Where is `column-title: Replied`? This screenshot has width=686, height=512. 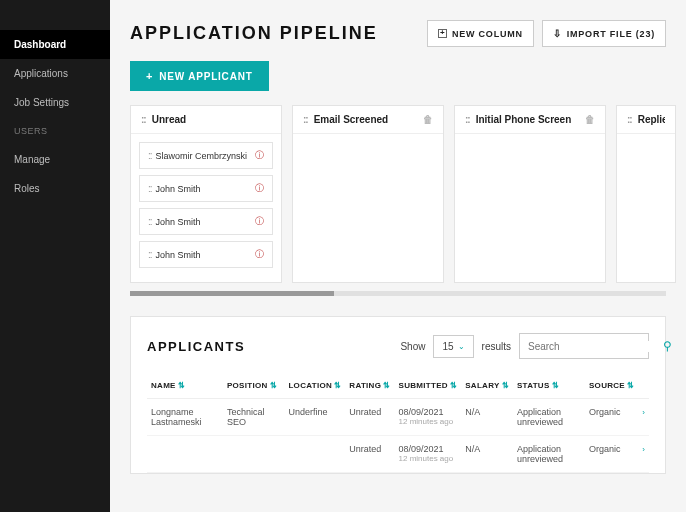 column-title: Replied is located at coordinates (648, 120).